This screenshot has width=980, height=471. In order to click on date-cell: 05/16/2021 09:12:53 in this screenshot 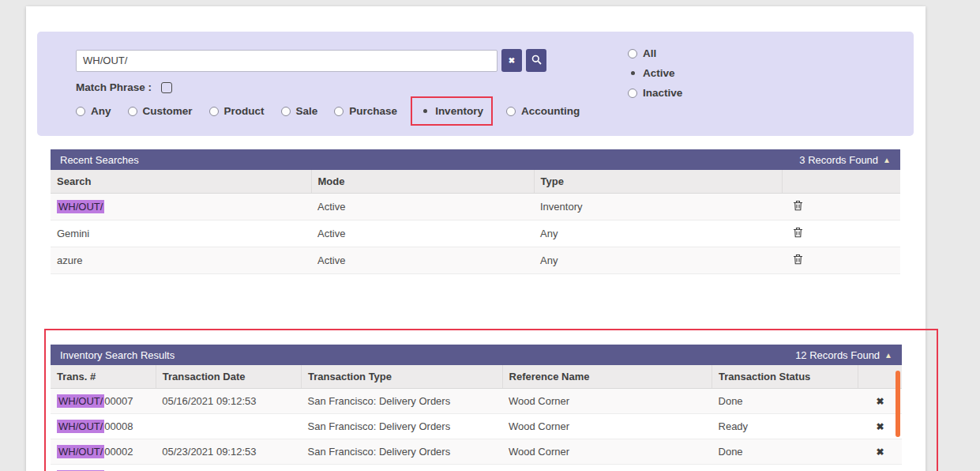, I will do `click(228, 401)`.